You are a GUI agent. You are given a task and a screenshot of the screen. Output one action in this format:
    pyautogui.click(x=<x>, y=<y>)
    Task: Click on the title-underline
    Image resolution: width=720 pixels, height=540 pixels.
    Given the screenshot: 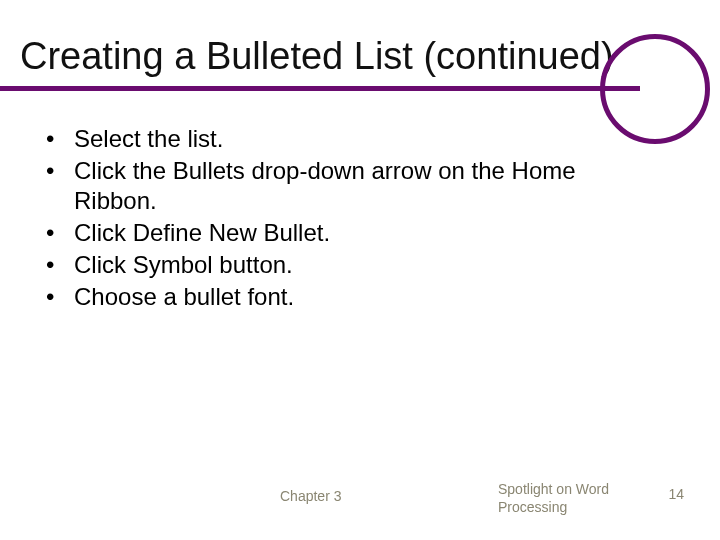 What is the action you would take?
    pyautogui.click(x=320, y=88)
    